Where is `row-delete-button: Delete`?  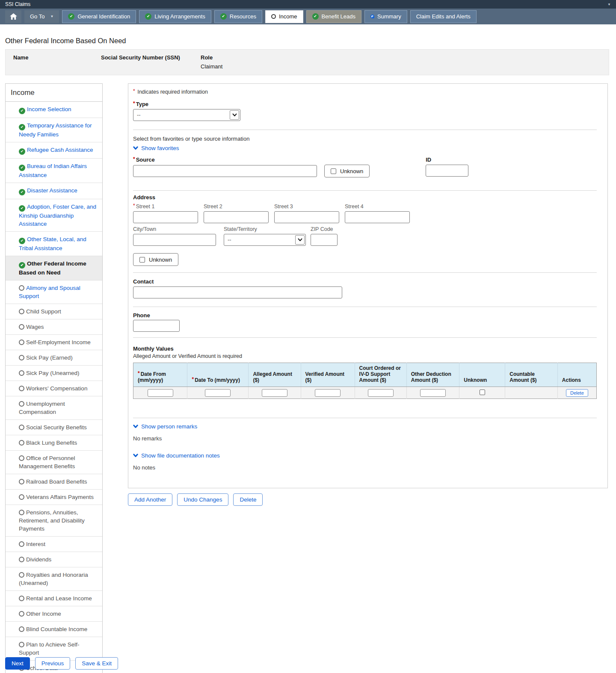
row-delete-button: Delete is located at coordinates (577, 393).